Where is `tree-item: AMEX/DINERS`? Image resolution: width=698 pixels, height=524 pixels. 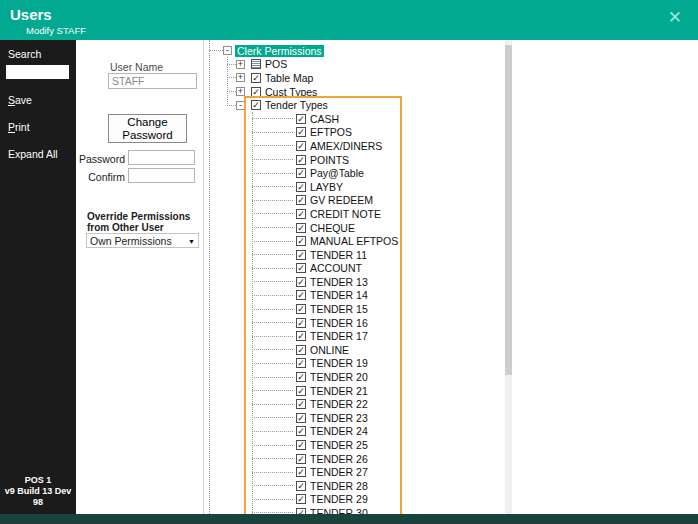 tree-item: AMEX/DINERS is located at coordinates (358, 146).